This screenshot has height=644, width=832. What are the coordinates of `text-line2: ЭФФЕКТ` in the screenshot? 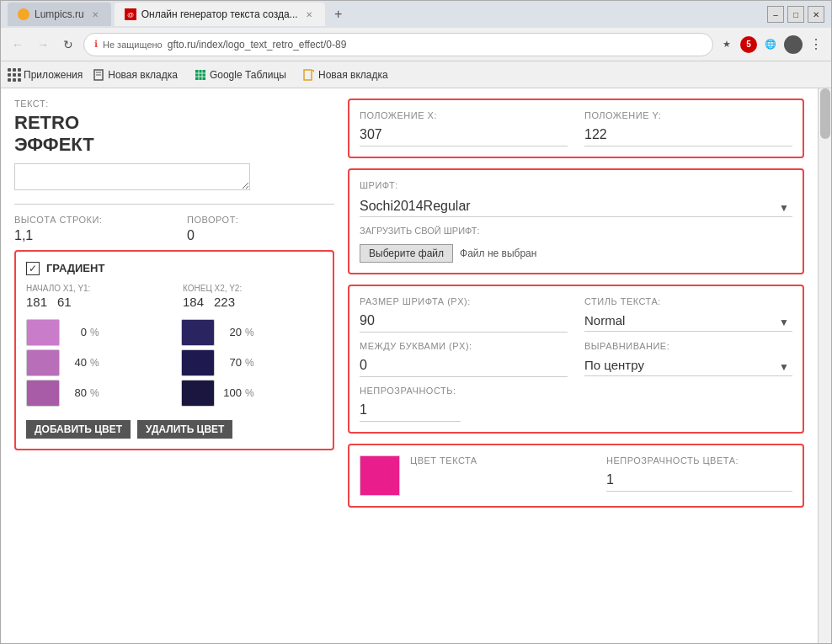 It's located at (54, 145).